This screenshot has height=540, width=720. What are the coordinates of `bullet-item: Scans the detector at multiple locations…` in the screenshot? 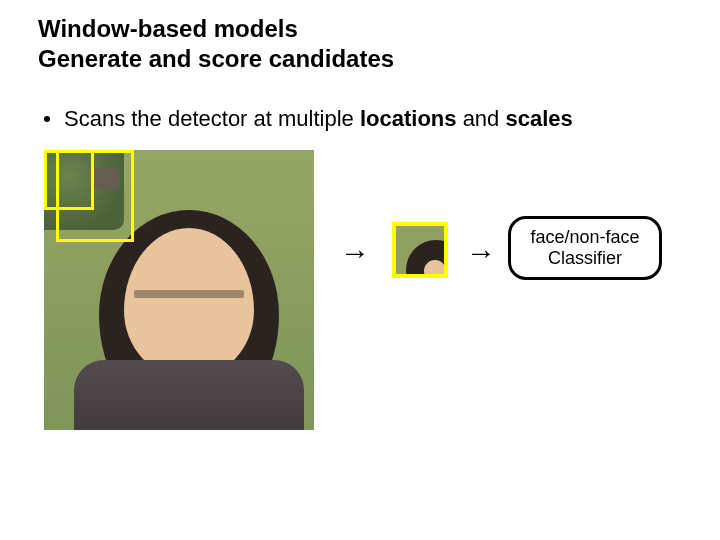 It's located at (308, 119).